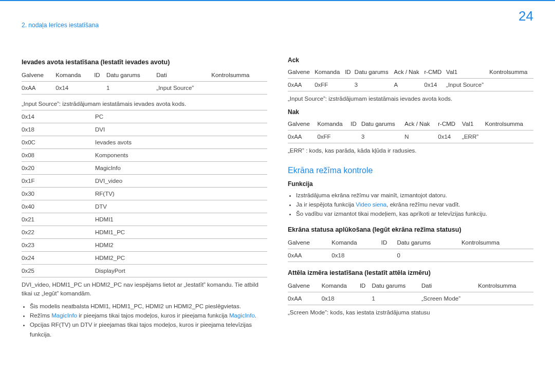 The image size is (555, 392). I want to click on th-dati: Dati, so click(184, 75).